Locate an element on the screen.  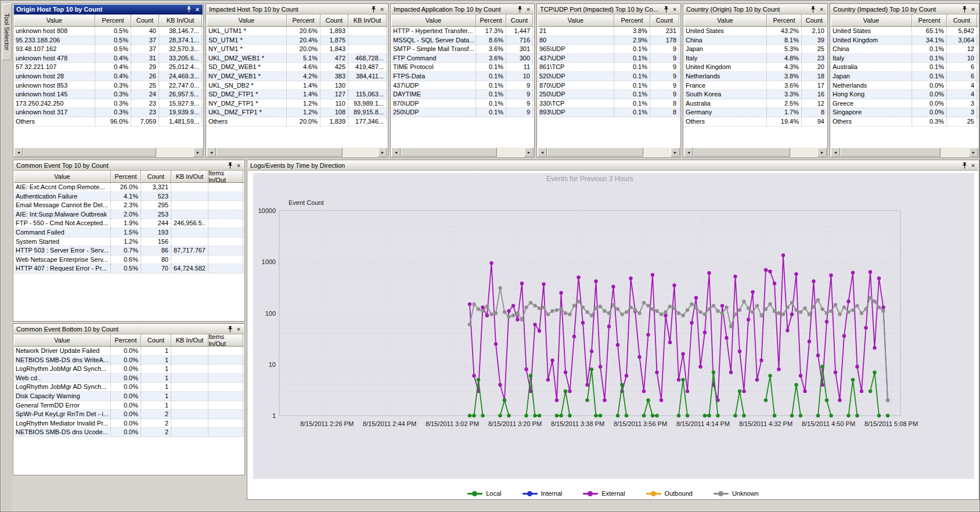
table-row: AIE: Int:Susp:Malware Outbreak2.0%253 is located at coordinates (129, 215).